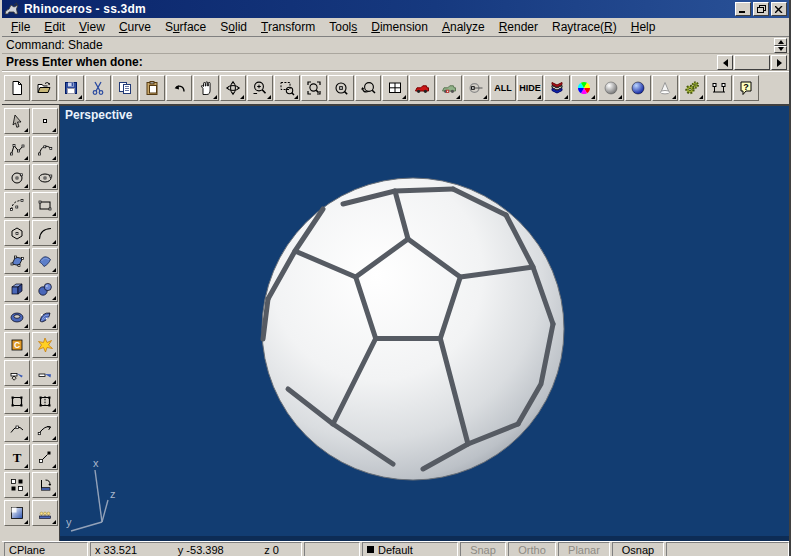 This screenshot has height=556, width=791. I want to click on tool-rectangle, so click(45, 205).